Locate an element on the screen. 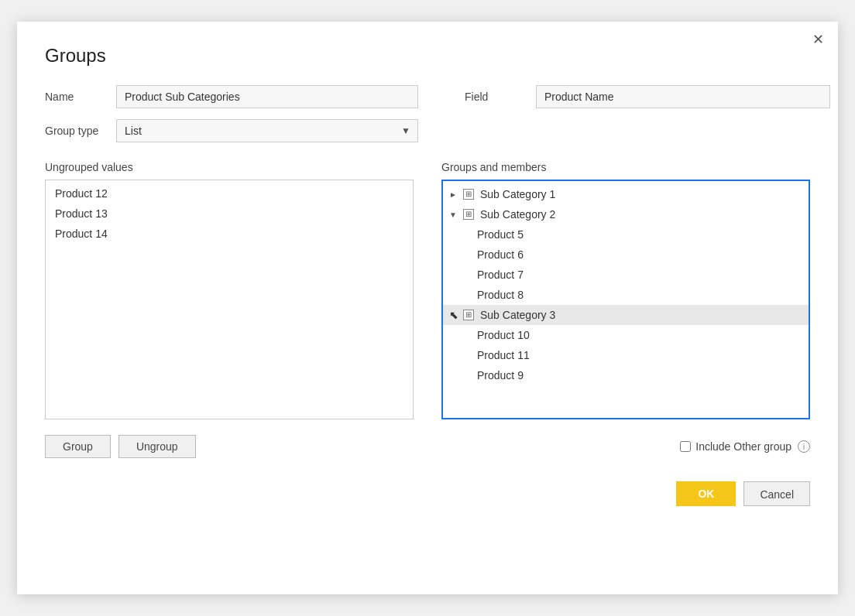  ungroup-button: Ungroup is located at coordinates (157, 447).